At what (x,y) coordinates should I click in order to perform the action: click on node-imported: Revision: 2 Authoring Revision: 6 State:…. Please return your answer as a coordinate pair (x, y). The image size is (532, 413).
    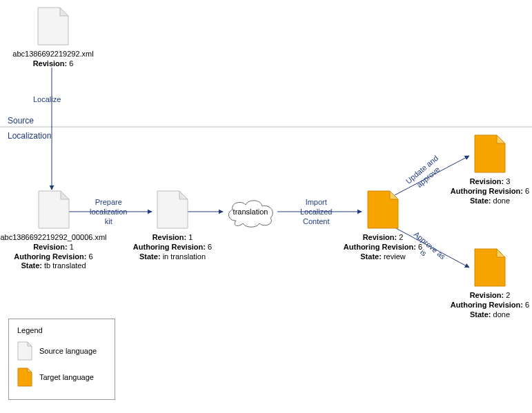
    Looking at the image, I should click on (383, 226).